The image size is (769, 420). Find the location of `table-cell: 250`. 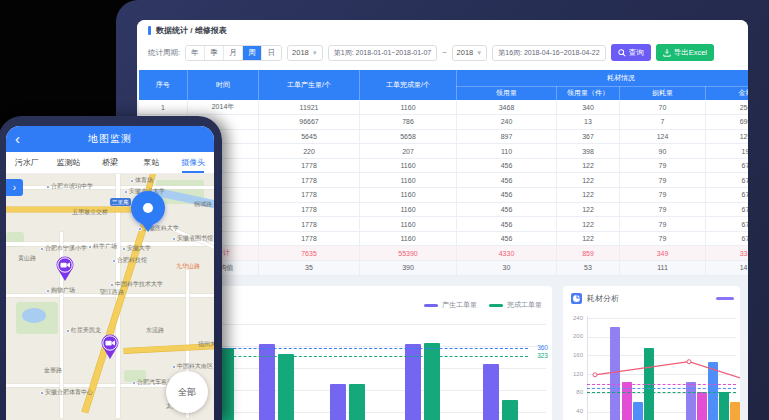

table-cell: 250 is located at coordinates (728, 108).